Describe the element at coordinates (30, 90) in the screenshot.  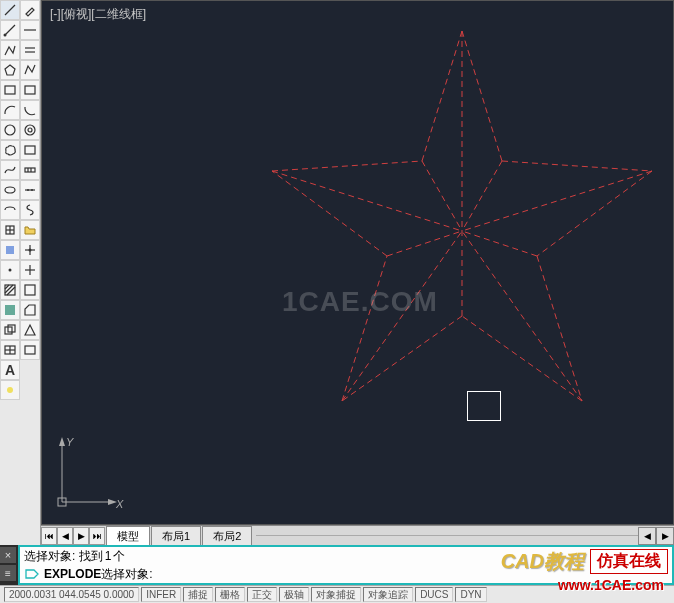
I see `tool-box` at that location.